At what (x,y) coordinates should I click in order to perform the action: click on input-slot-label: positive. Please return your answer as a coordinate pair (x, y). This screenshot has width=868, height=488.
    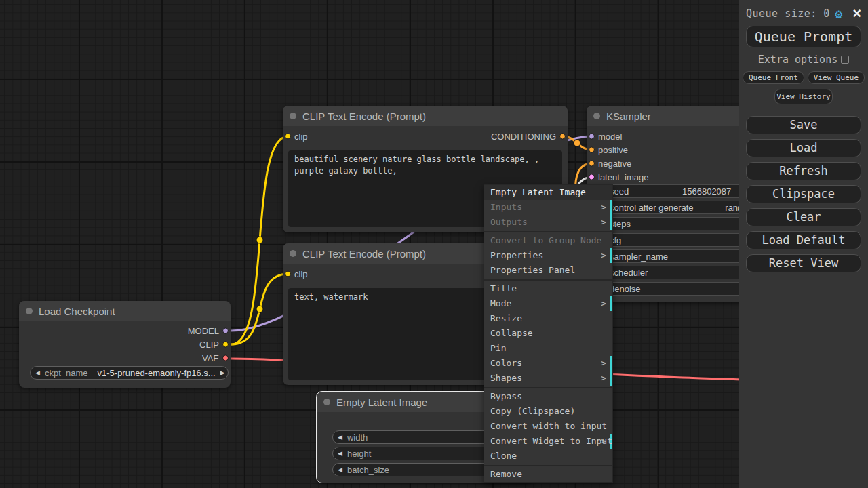
    Looking at the image, I should click on (613, 150).